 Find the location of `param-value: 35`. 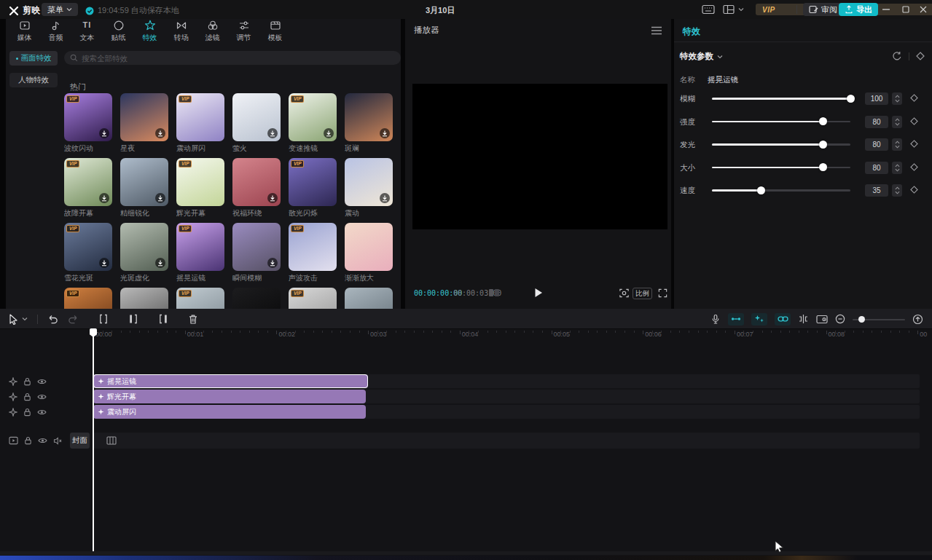

param-value: 35 is located at coordinates (877, 191).